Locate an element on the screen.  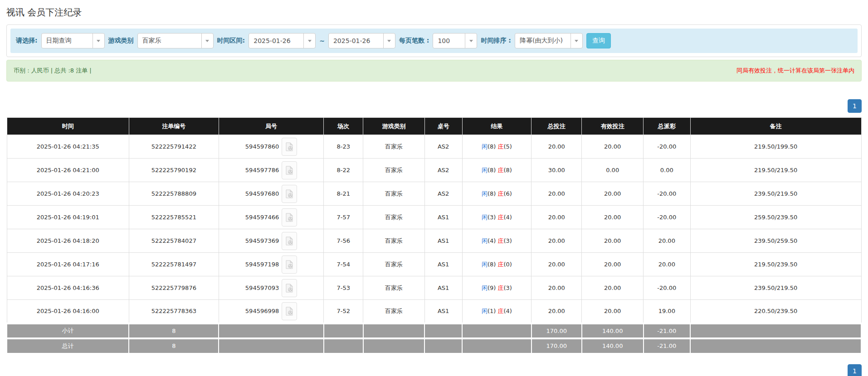
round-number-cell: 594597093 is located at coordinates (271, 288).